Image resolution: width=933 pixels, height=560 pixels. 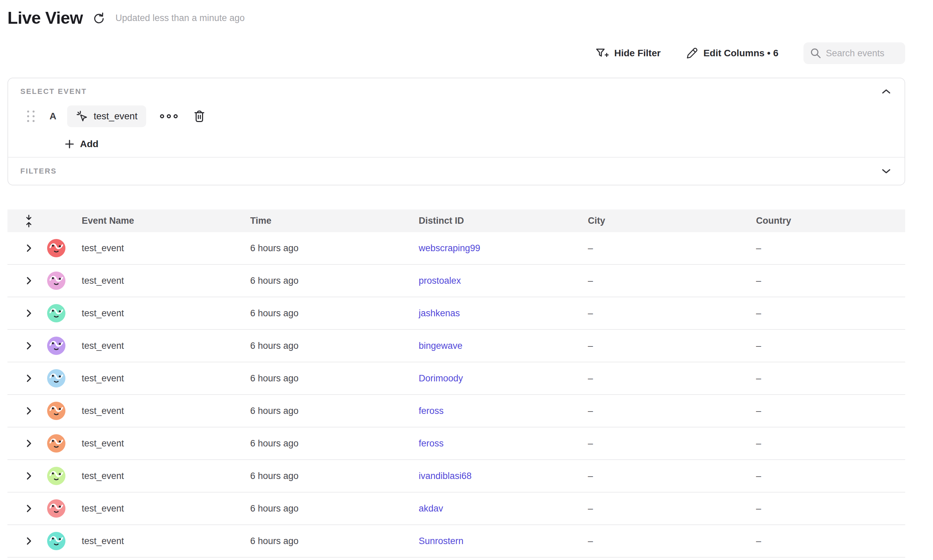 I want to click on distinct-id-link: Dorimoody, so click(x=441, y=378).